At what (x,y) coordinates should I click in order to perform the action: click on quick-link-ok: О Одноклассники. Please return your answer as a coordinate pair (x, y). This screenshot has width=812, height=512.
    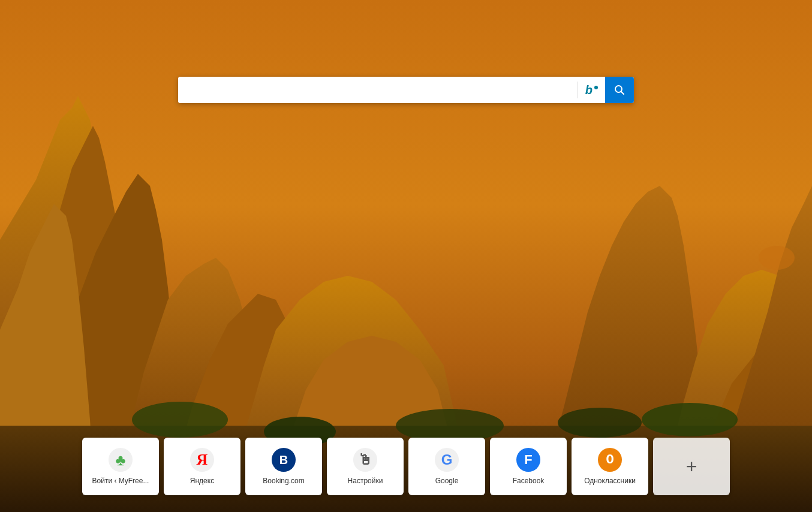
    Looking at the image, I should click on (610, 466).